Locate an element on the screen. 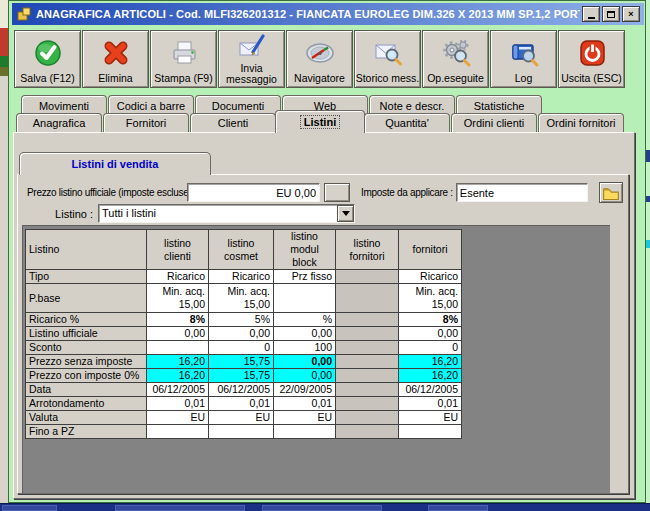  cell-prezzo-senza-imposte-1: 15,75 is located at coordinates (242, 362).